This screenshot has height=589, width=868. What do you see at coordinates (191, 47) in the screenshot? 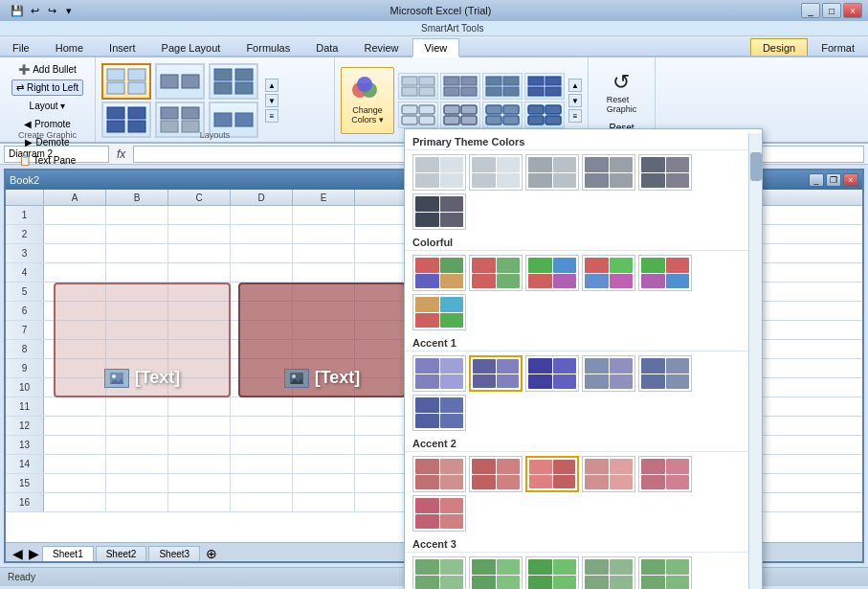
I see `tab-page-layout: Page Layout` at bounding box center [191, 47].